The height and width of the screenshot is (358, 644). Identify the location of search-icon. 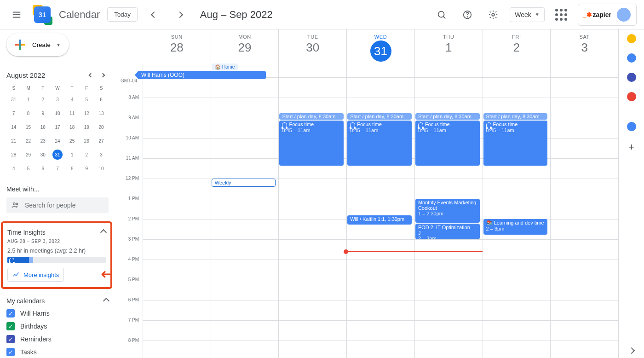
(442, 15).